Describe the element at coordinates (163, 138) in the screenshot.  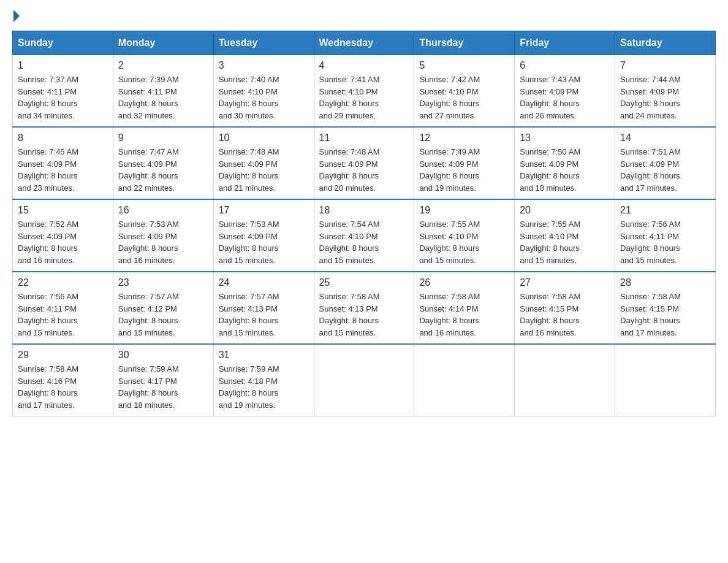
I see `day-number: 9` at that location.